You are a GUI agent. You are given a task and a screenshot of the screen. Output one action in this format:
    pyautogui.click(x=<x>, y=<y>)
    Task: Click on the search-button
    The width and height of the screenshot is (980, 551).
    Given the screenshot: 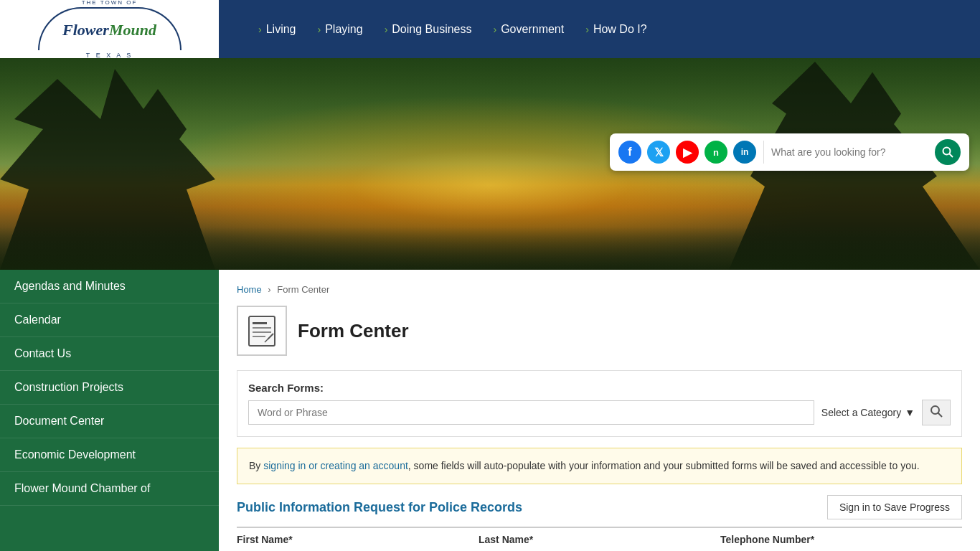 What is the action you would take?
    pyautogui.click(x=948, y=152)
    